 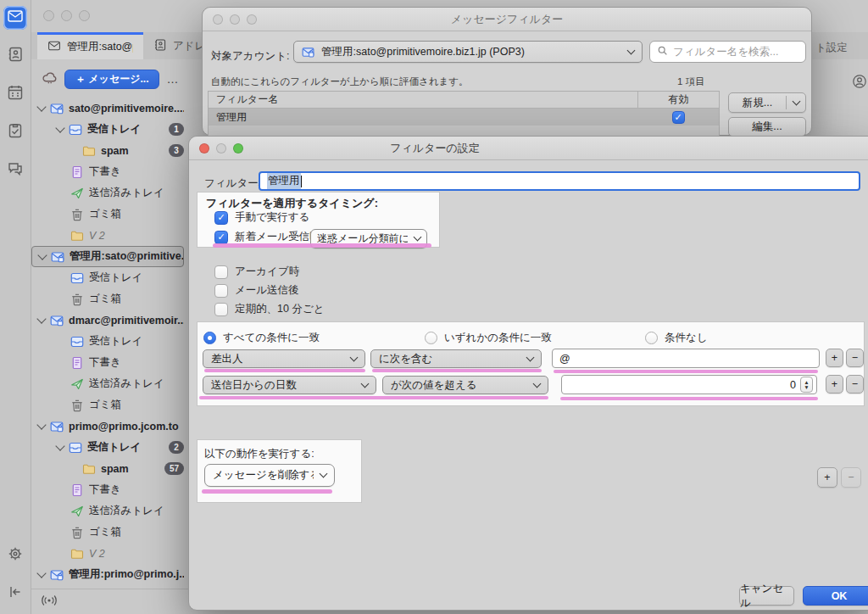 I want to click on action-dropdown: メッセージを削除する, so click(x=270, y=475).